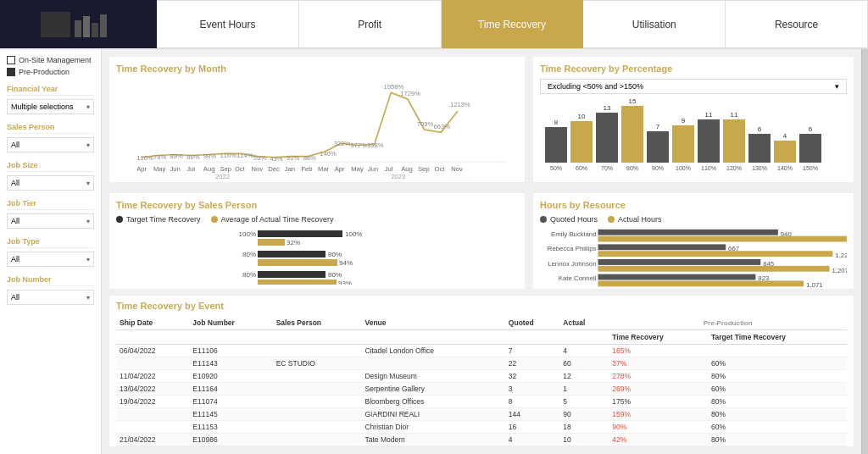 Image resolution: width=868 pixels, height=454 pixels. Describe the element at coordinates (658, 376) in the screenshot. I see `cell-recovery: 278%` at that location.